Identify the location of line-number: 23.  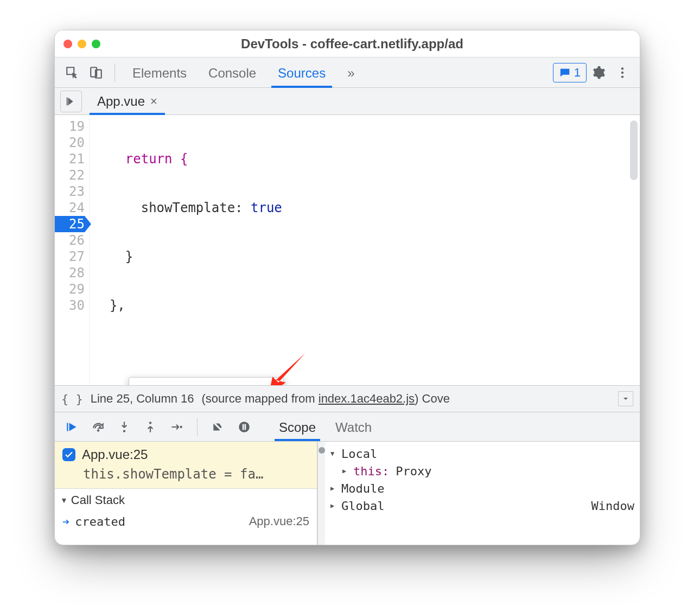
(69, 192).